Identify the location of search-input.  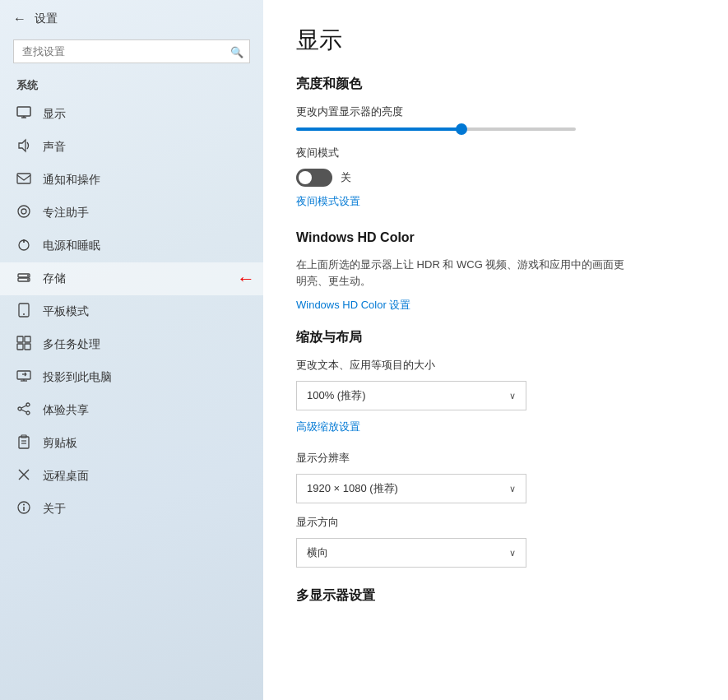
(132, 51).